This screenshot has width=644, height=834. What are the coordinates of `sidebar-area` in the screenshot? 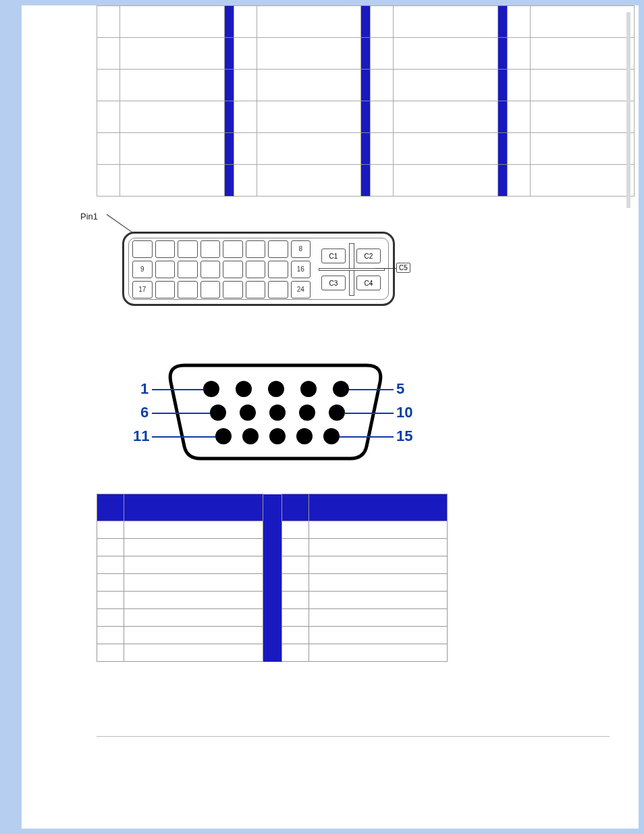 It's located at (59, 417).